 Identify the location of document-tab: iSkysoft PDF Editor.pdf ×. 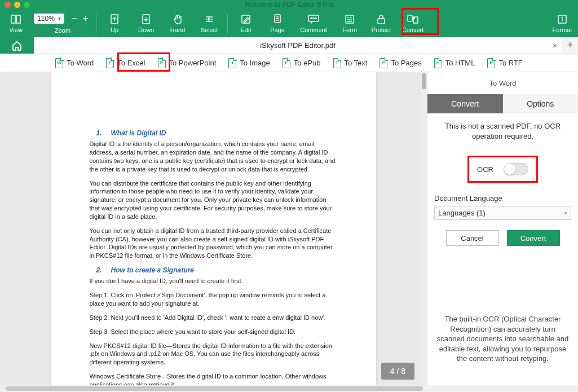
(298, 45).